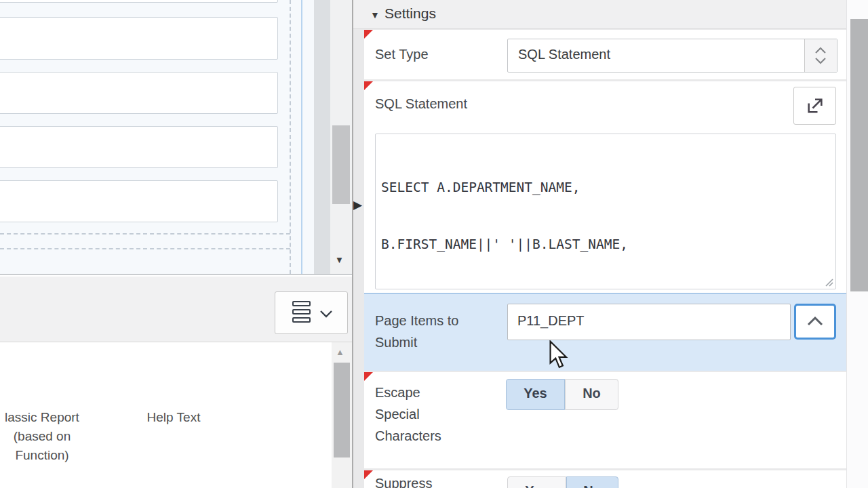 The width and height of the screenshot is (868, 488). What do you see at coordinates (815, 106) in the screenshot?
I see `open-dialog-icon` at bounding box center [815, 106].